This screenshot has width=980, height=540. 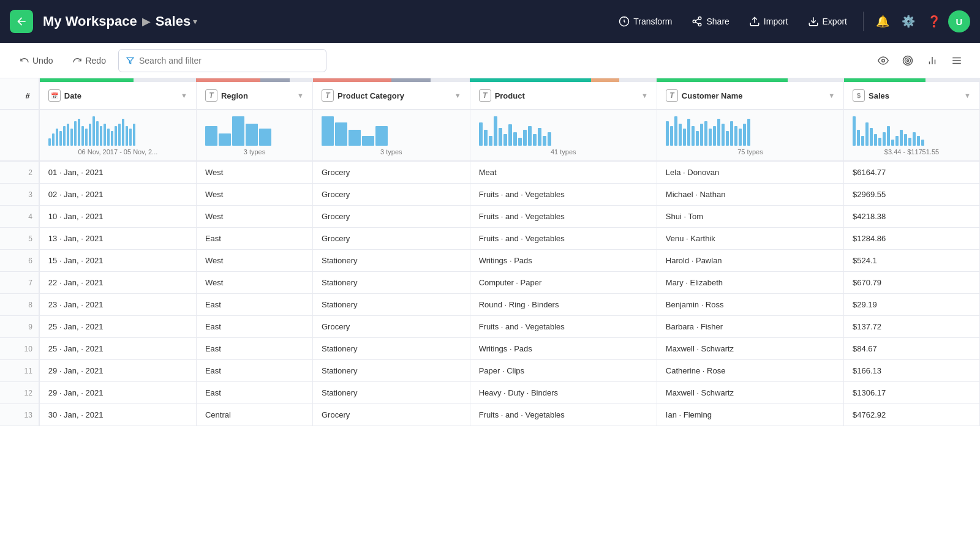 What do you see at coordinates (968, 96) in the screenshot?
I see `sales-sort-icon: ▼` at bounding box center [968, 96].